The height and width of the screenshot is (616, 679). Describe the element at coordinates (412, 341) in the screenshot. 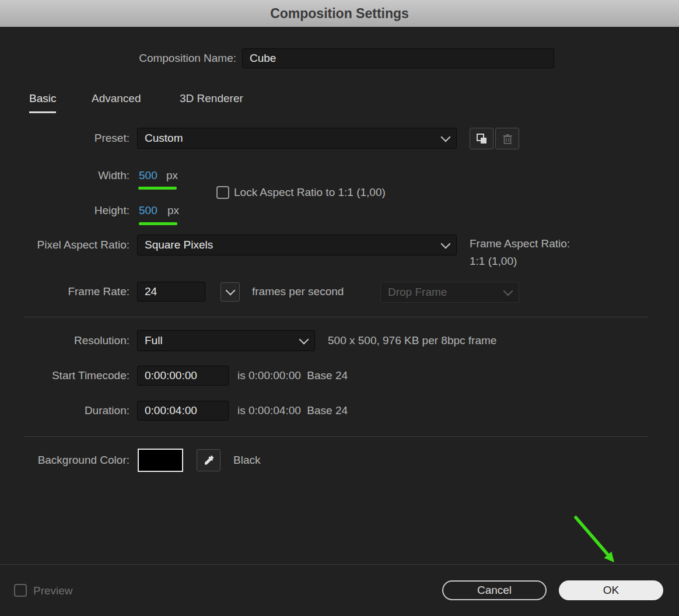

I see `resolution-info: 500 x 500, 976 KB per 8bpc frame` at that location.